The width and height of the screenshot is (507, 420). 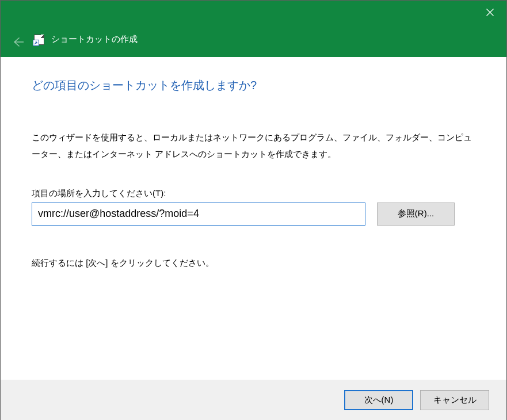 I want to click on back-button, so click(x=18, y=42).